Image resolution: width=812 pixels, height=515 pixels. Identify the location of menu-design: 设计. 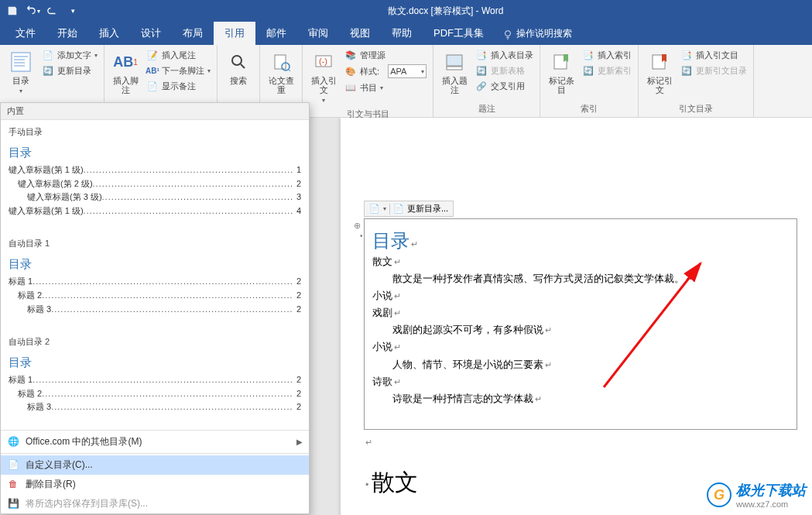
(151, 33).